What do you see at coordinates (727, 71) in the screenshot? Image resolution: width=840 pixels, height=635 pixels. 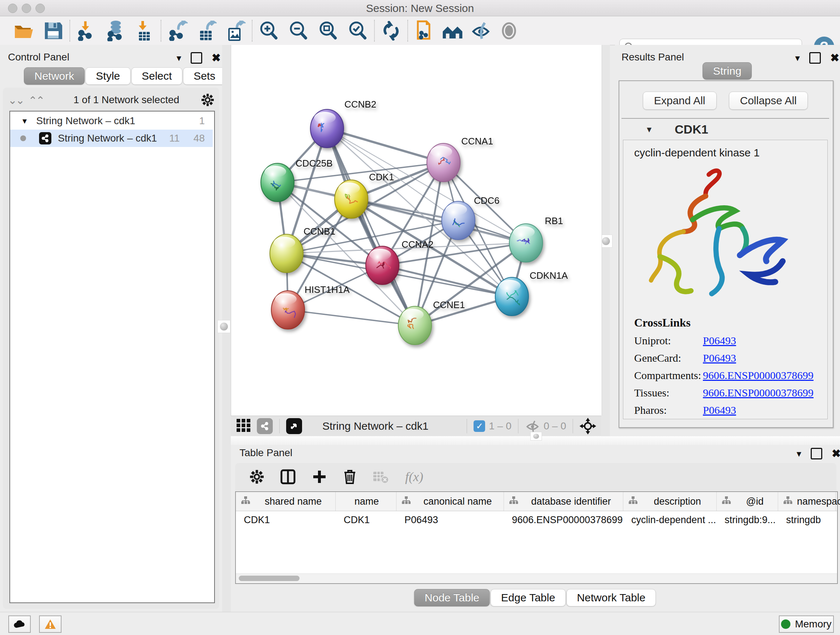 I see `tab-string-results: String` at bounding box center [727, 71].